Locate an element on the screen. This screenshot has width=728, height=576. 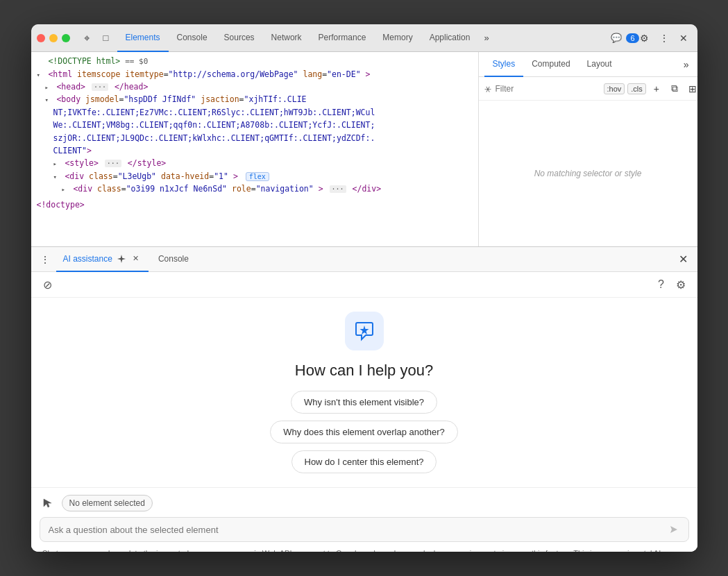
cursor-icon is located at coordinates (48, 503).